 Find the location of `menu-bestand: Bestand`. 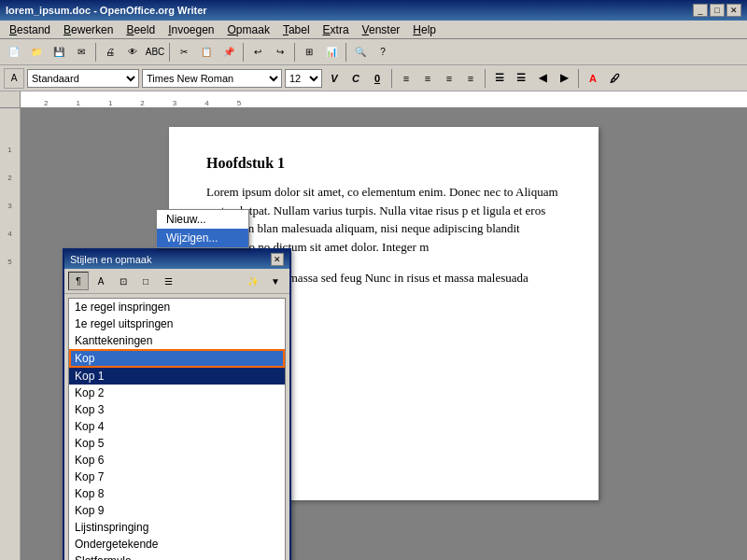

menu-bestand: Bestand is located at coordinates (30, 30).